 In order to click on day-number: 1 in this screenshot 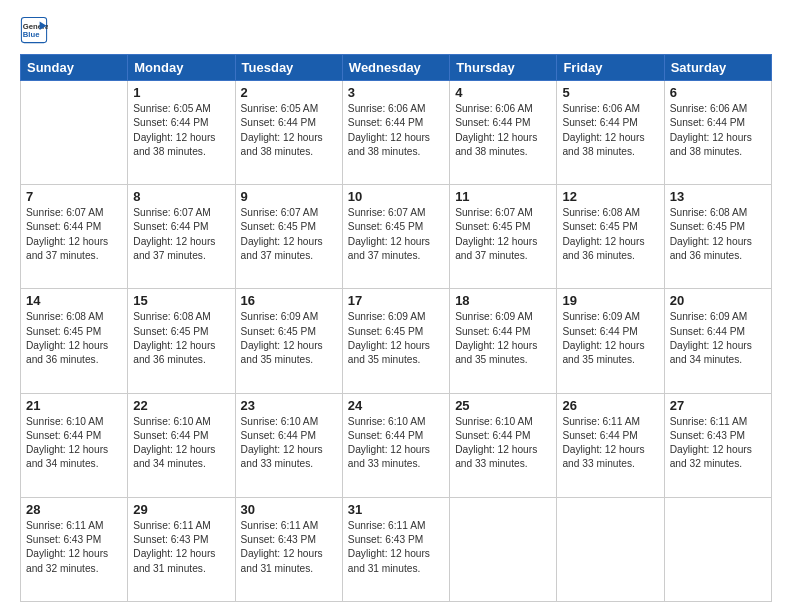, I will do `click(181, 92)`.